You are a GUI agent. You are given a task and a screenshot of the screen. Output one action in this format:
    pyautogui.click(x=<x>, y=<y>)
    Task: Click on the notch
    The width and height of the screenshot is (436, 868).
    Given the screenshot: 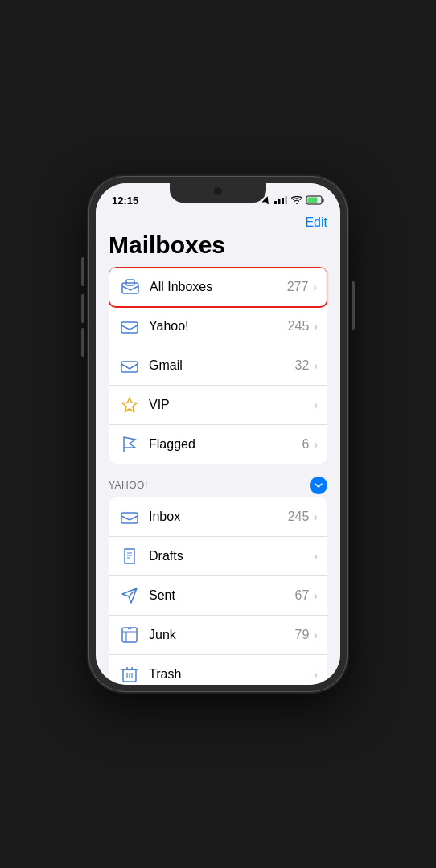 What is the action you would take?
    pyautogui.click(x=218, y=193)
    